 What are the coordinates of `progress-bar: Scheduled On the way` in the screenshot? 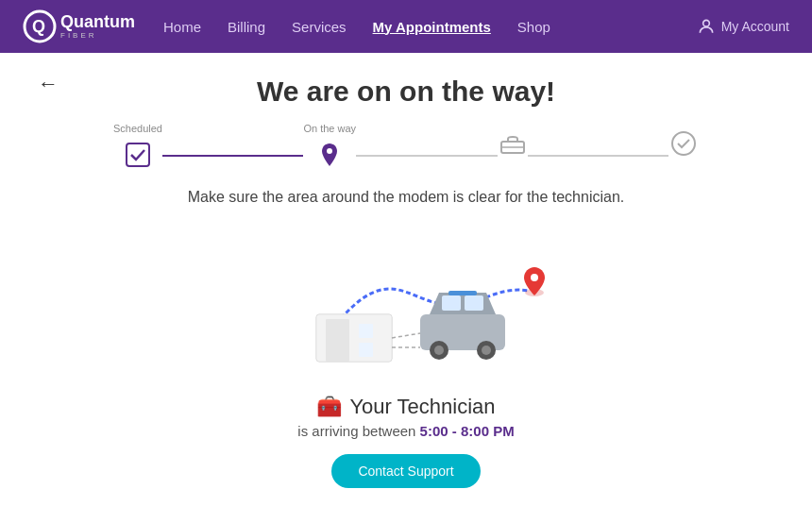 It's located at (406, 146).